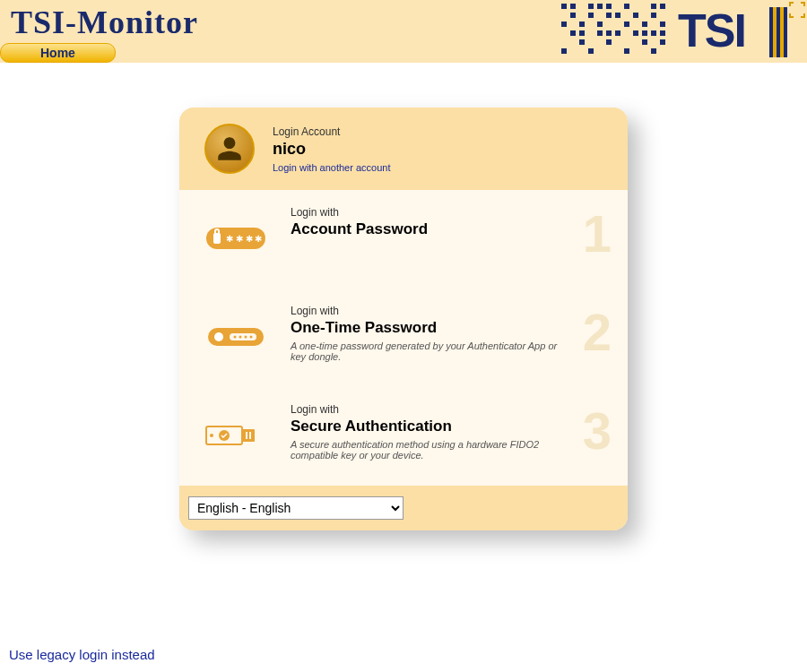 The width and height of the screenshot is (807, 672). Describe the element at coordinates (296, 508) in the screenshot. I see `language-select: English - English` at that location.